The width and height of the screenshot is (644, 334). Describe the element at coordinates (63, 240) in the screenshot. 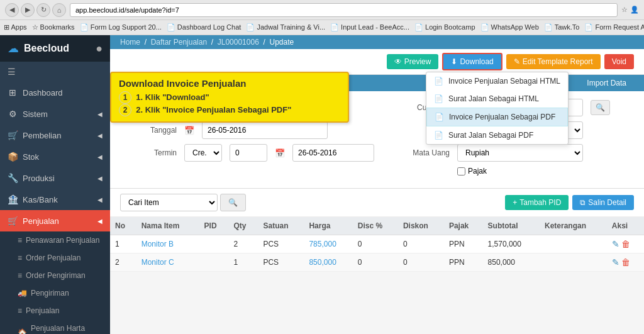

I see `penawaran-label: Penawaran Penjualan` at that location.